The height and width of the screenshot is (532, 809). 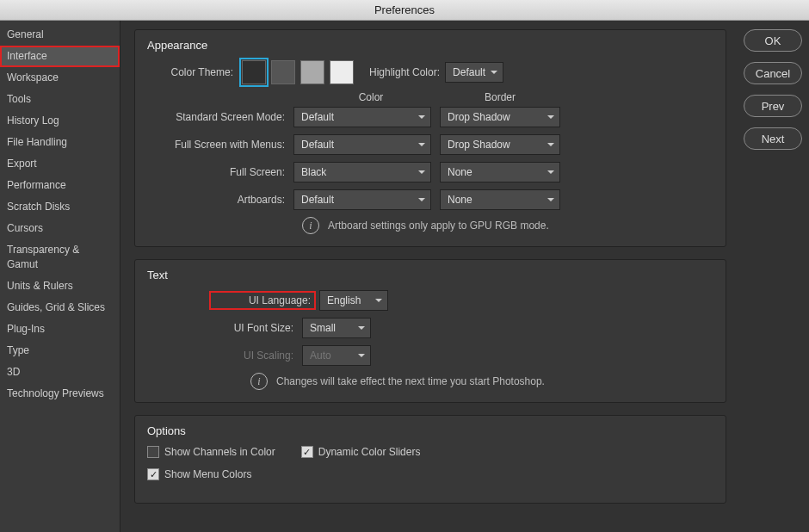 I want to click on screen-mode-color-select-0: Default, so click(x=362, y=117).